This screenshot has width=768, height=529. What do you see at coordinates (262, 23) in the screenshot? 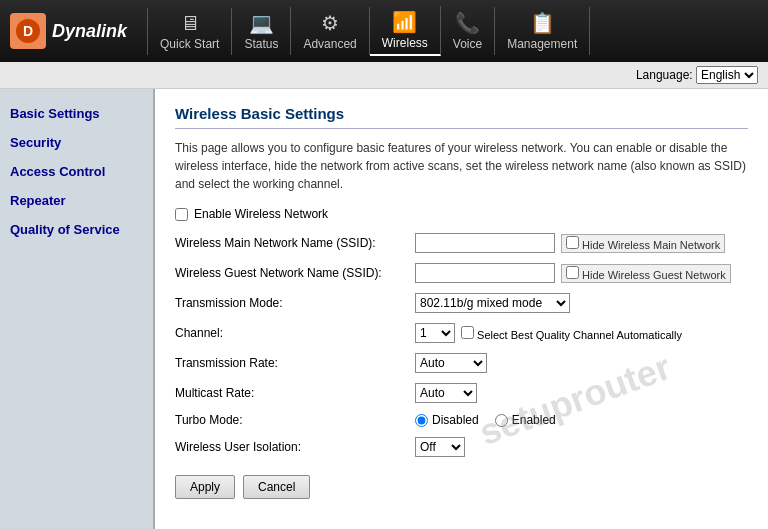
I see `status-icon: 💻` at bounding box center [262, 23].